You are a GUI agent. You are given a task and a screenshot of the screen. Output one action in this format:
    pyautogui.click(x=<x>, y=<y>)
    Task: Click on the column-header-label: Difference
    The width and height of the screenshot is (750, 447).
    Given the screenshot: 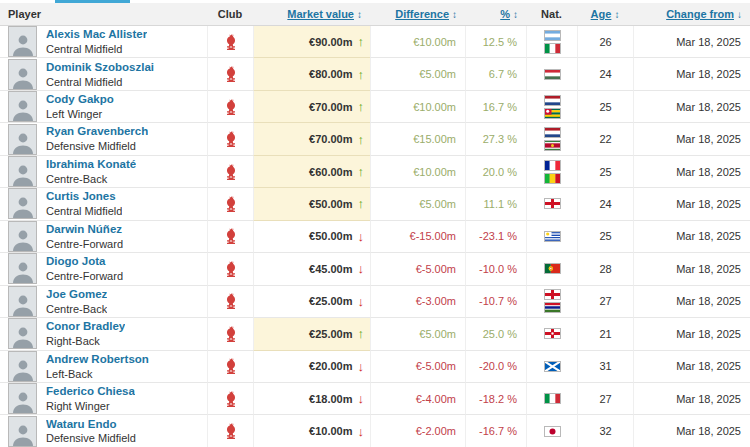 What is the action you would take?
    pyautogui.click(x=422, y=14)
    